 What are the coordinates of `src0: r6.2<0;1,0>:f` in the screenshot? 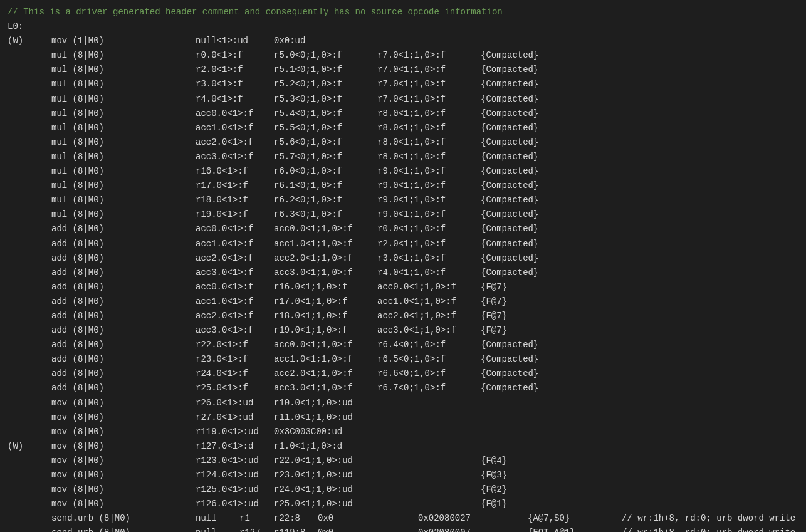 It's located at (326, 201).